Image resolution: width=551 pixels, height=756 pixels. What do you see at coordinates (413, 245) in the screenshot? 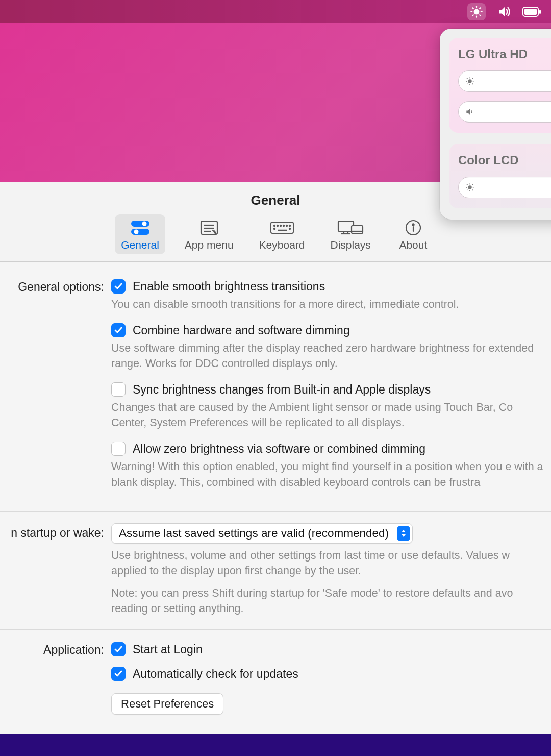
I see `tab-label: About` at bounding box center [413, 245].